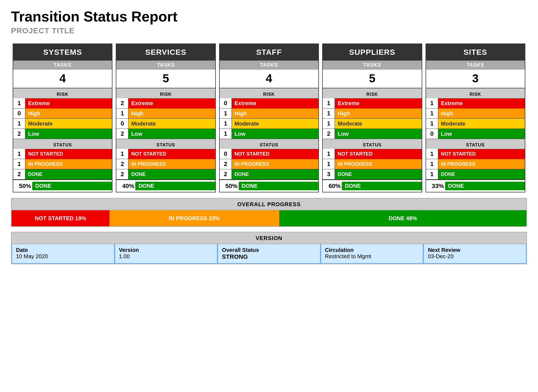 The width and height of the screenshot is (538, 392). Describe the element at coordinates (72, 186) in the screenshot. I see `done-pct-label-systems: DONE` at that location.